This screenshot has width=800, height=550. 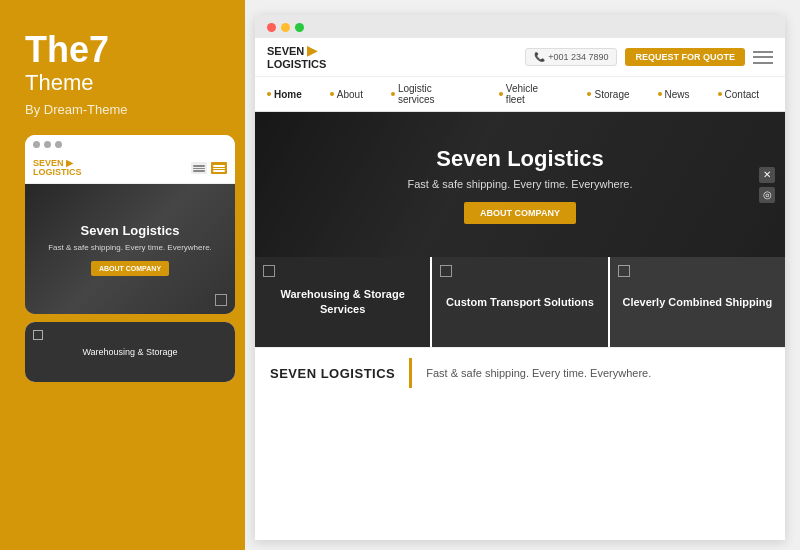 I want to click on service-label-2: Custom Transport Solutions, so click(x=520, y=302).